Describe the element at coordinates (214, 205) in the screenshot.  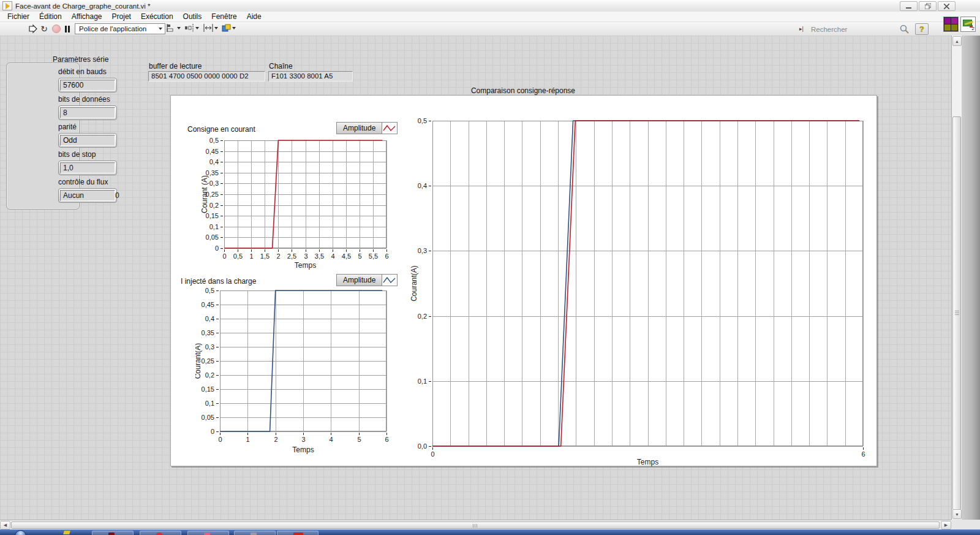
I see `svg-text: 0,2` at that location.